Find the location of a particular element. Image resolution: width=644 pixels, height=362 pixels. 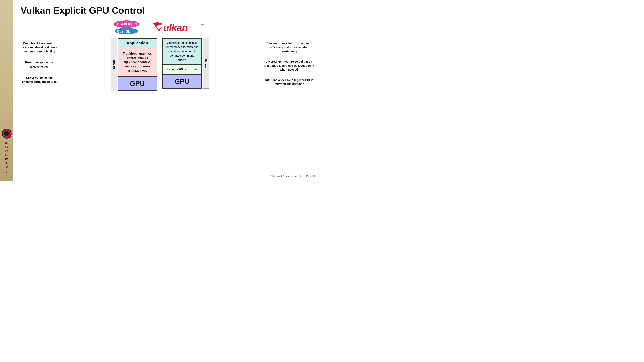

right-annotations: Simpler drivers for low-overhead efficie… is located at coordinates (287, 53).